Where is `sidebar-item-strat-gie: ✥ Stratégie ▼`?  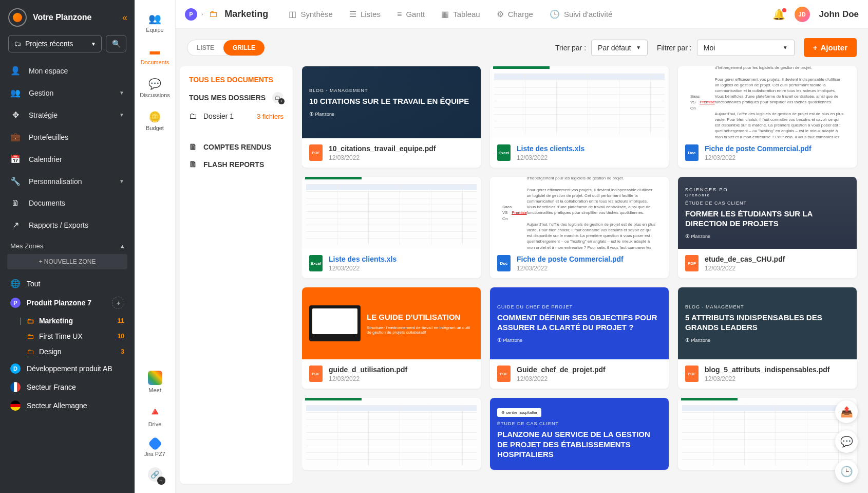 sidebar-item-strat-gie: ✥ Stratégie ▼ is located at coordinates (67, 115).